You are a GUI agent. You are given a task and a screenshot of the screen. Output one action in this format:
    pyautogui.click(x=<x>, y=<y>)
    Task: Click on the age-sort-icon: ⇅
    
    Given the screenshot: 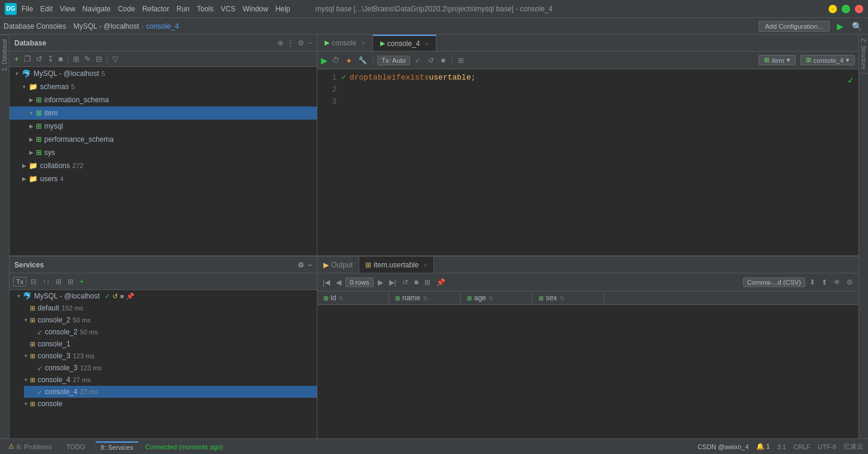 What is the action you would take?
    pyautogui.click(x=491, y=298)
    